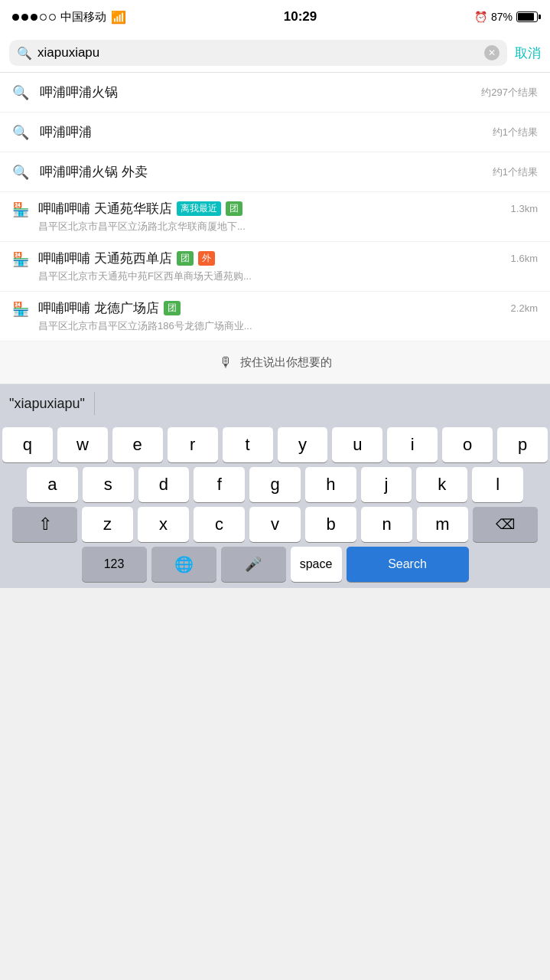 The height and width of the screenshot is (980, 550). Describe the element at coordinates (275, 17) in the screenshot. I see `status-bar: 中国移动 📶 10:29 ⏰ 87%` at that location.